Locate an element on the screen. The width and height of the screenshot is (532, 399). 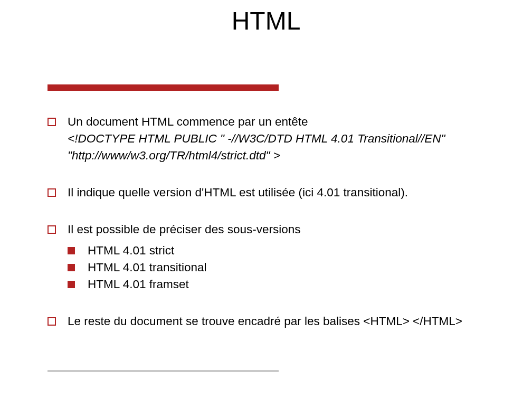
sub-bullet-3: HTML 4.01 framset is located at coordinates (290, 284).